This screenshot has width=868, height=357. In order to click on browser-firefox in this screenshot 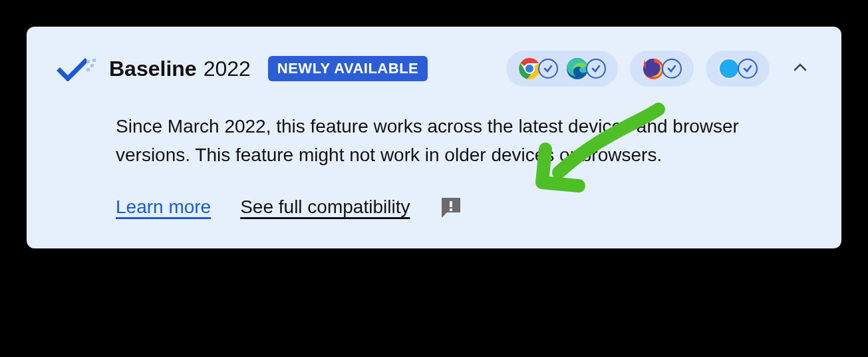, I will do `click(662, 69)`.